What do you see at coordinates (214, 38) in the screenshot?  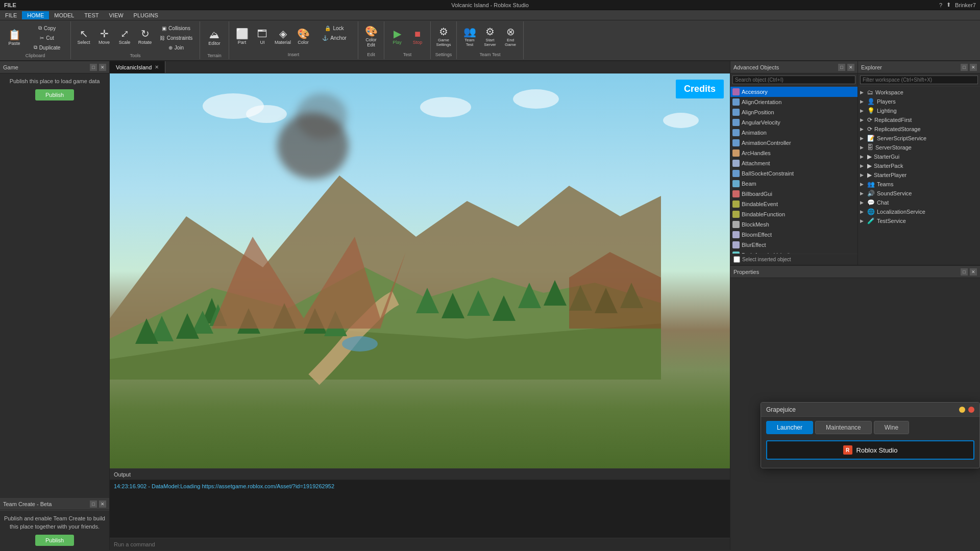 I see `editor-btn: ⛰ Editor` at bounding box center [214, 38].